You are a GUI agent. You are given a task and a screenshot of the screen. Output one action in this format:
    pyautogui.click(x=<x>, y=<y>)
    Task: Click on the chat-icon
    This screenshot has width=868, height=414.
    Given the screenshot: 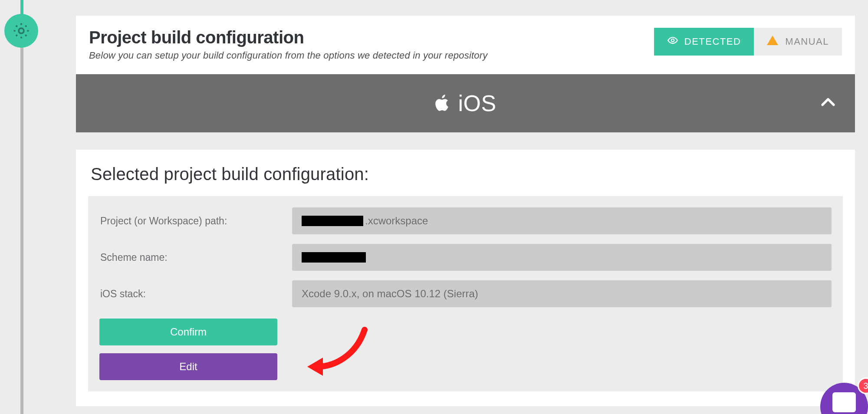 What is the action you would take?
    pyautogui.click(x=844, y=402)
    